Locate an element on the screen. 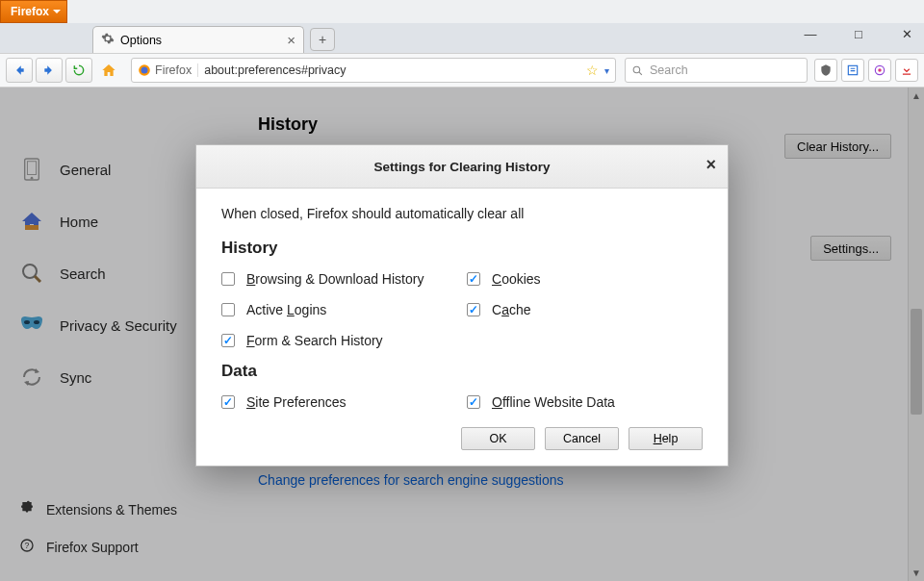 This screenshot has height=581, width=924. data-checkbox-grid: Site Preferences Offline Website Data is located at coordinates (462, 402).